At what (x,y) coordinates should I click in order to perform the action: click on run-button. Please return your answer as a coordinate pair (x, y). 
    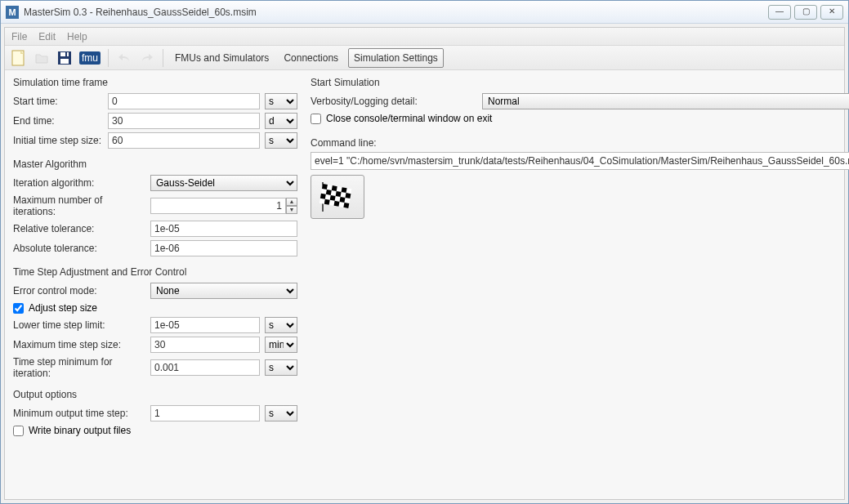
    Looking at the image, I should click on (337, 197).